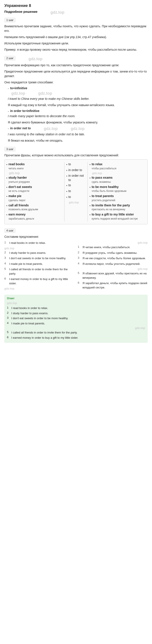 Image resolution: width=152 pixels, height=644 pixels. I want to click on phrase-c1i4-sub: сделать пирог, so click(17, 200).